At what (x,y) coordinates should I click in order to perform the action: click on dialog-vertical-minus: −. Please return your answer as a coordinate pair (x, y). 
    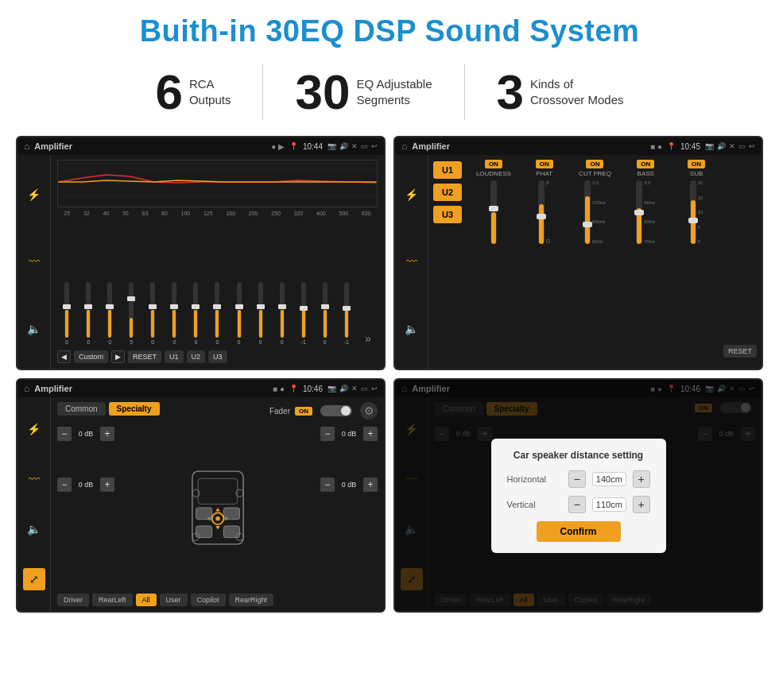
    Looking at the image, I should click on (577, 505).